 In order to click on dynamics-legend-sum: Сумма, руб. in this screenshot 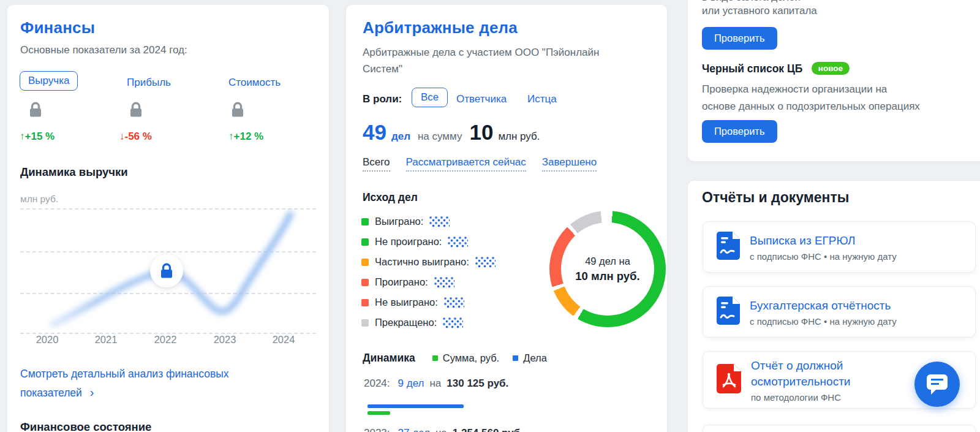, I will do `click(466, 358)`.